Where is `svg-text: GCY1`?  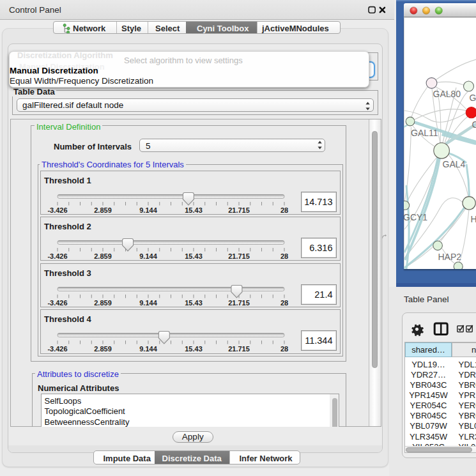
svg-text: GCY1 is located at coordinates (415, 217).